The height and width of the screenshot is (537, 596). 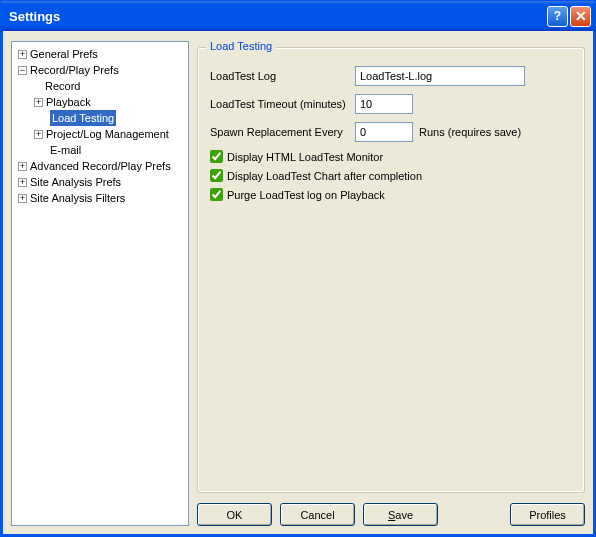 I want to click on close-button: ✕, so click(x=580, y=16).